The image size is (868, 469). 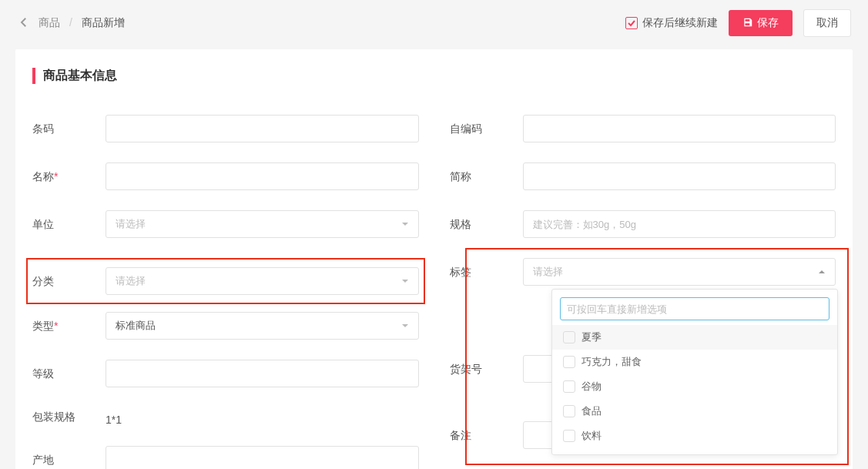 What do you see at coordinates (672, 23) in the screenshot?
I see `continue-after-save-checkbox: 保存后继续新建` at bounding box center [672, 23].